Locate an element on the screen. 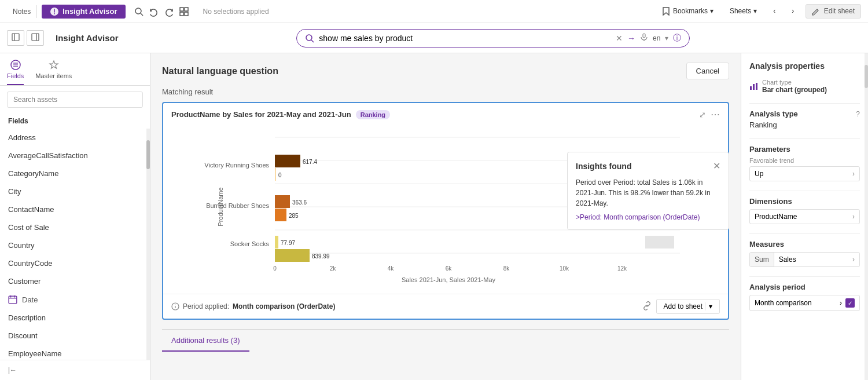  insights-link: >Period: Month comparison (OrderDate) is located at coordinates (648, 217).